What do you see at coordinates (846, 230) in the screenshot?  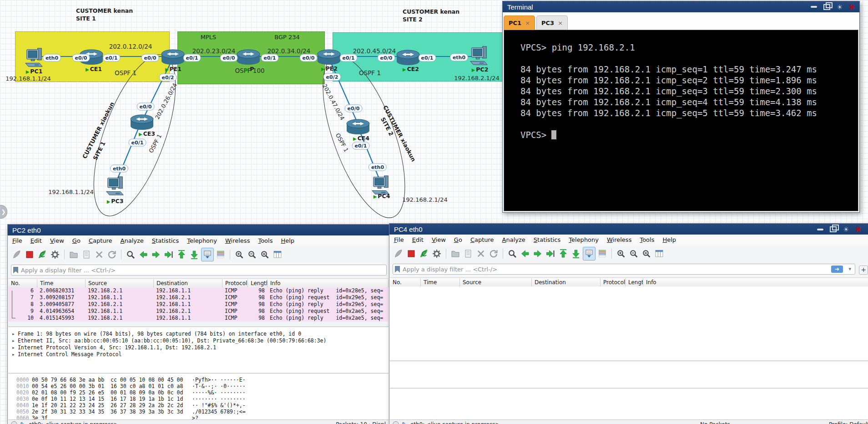 I see `settings-icon: ☀` at bounding box center [846, 230].